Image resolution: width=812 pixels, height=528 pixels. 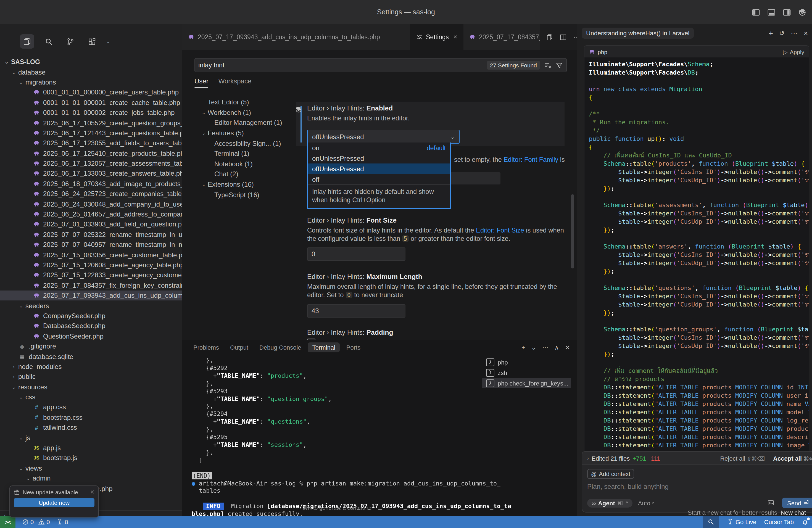 What do you see at coordinates (549, 37) in the screenshot?
I see `open-changes-icon` at bounding box center [549, 37].